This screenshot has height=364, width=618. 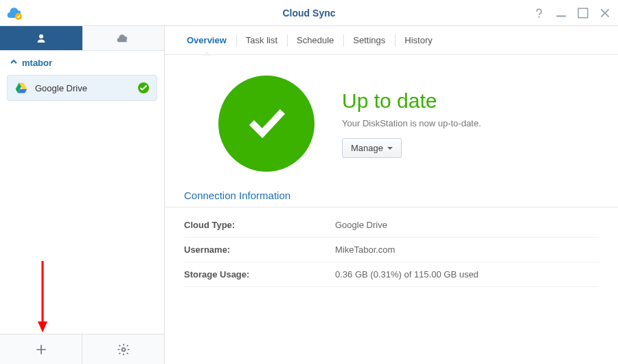 I want to click on window-controls, so click(x=572, y=13).